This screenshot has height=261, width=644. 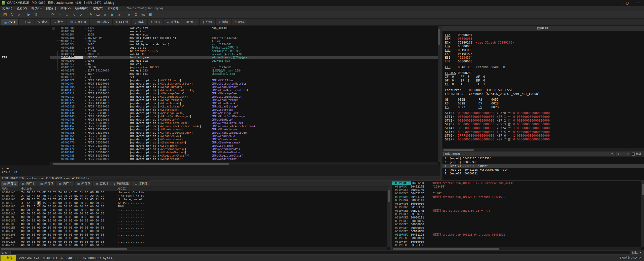 I want to click on disasm-row: 00401446 ▪ FF25 B8314000 jmp dword ptr d…, so click(x=244, y=120).